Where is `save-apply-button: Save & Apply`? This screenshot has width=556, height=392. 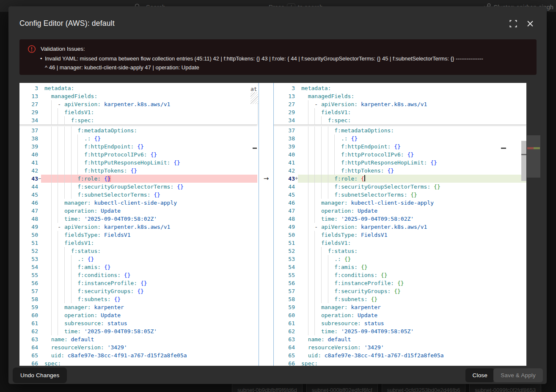
save-apply-button: Save & Apply is located at coordinates (518, 376).